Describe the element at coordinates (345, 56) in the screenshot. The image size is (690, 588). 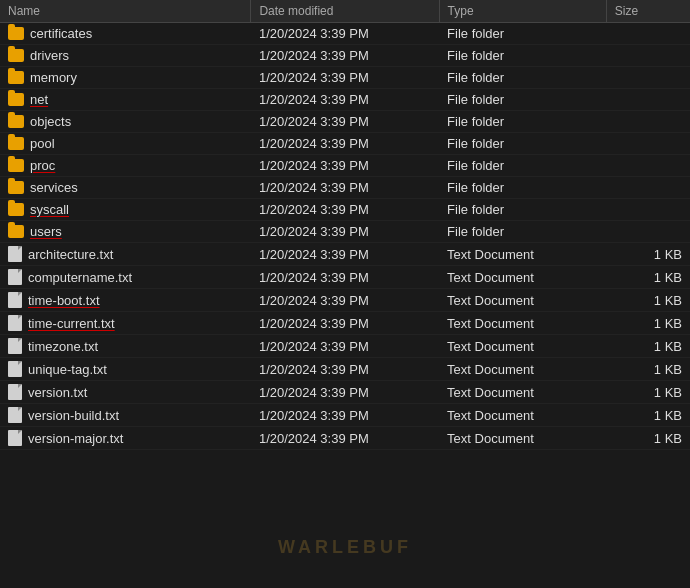
I see `table-row: drivers1/20/2024 3:39 PMFile folder` at that location.